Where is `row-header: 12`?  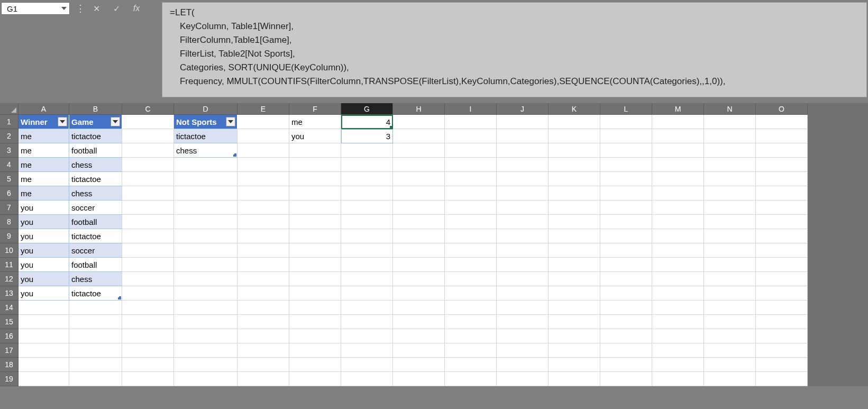
row-header: 12 is located at coordinates (10, 279).